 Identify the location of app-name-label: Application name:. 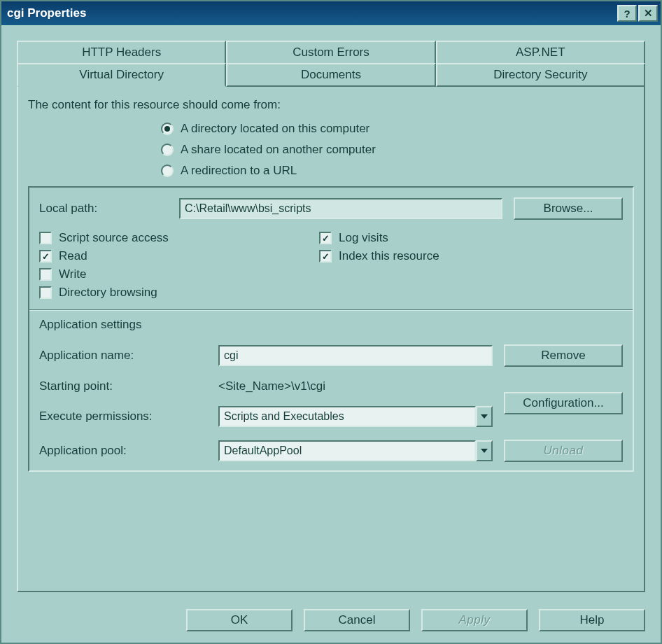
(123, 356).